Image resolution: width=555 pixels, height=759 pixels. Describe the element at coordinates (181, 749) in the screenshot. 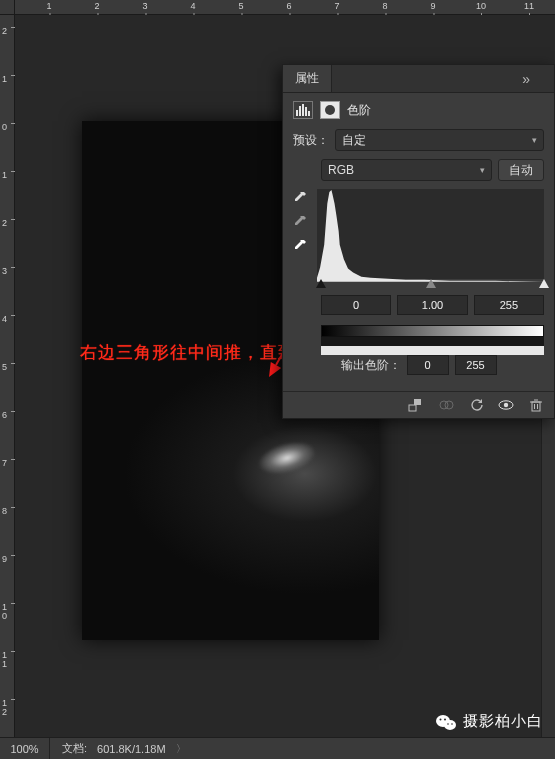

I see `chevron-right-icon: 〉` at that location.